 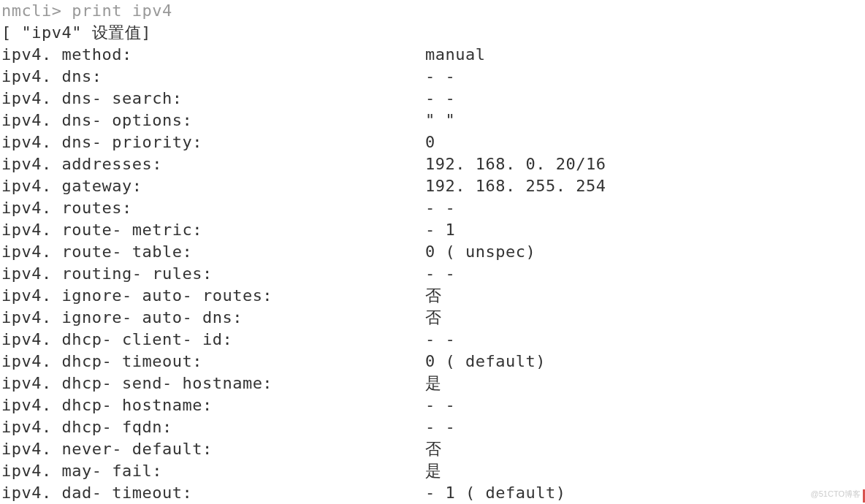 I want to click on property-row: ipv4. dns- search:- -, so click(x=432, y=99).